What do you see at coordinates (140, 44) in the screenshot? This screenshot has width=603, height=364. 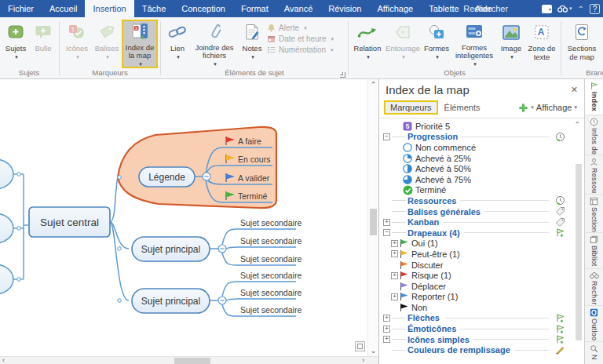 I see `index-map-button: 1 Index de la map` at bounding box center [140, 44].